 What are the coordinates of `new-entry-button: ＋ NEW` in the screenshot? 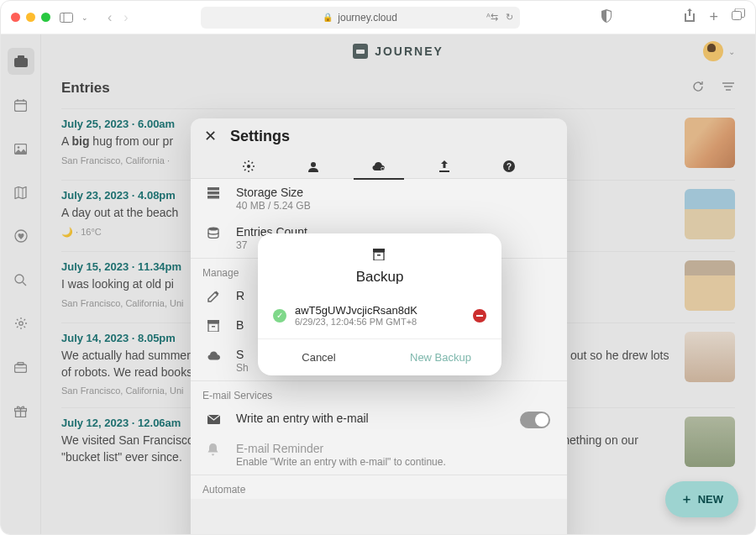 It's located at (702, 499).